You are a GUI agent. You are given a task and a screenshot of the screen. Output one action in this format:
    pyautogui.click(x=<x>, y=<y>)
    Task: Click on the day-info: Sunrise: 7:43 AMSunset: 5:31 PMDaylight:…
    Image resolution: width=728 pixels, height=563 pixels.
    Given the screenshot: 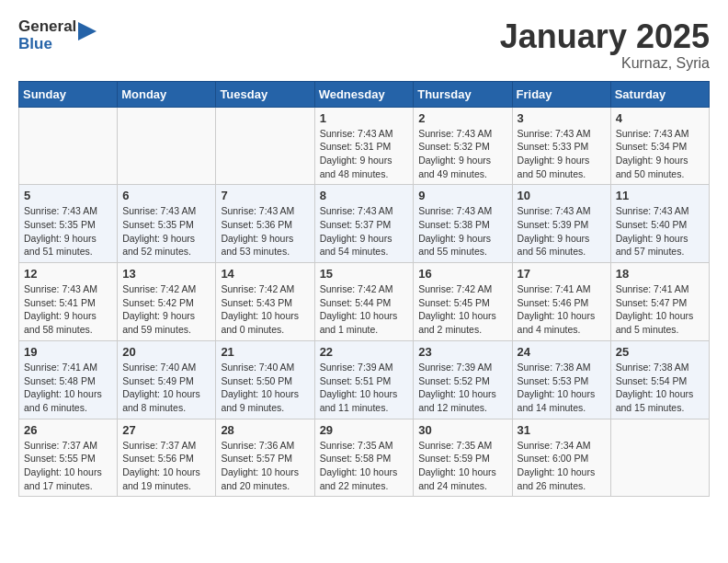 What is the action you would take?
    pyautogui.click(x=364, y=155)
    